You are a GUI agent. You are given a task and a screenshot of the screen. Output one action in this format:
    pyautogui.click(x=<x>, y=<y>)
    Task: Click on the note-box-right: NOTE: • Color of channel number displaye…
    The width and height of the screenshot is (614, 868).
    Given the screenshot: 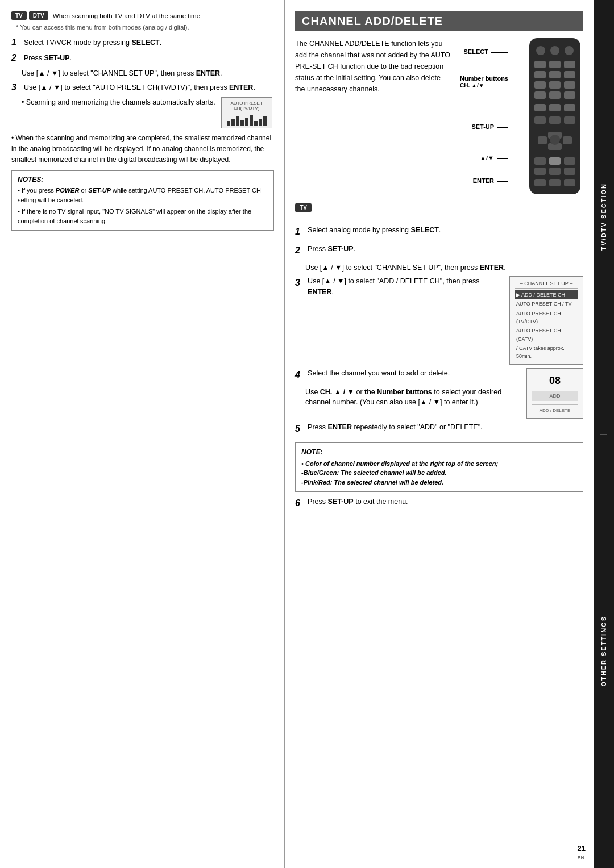 What is the action you would take?
    pyautogui.click(x=439, y=467)
    